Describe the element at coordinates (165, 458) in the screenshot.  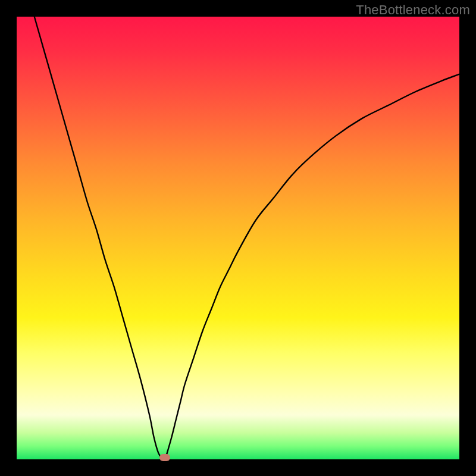
I see `optimum-marker` at that location.